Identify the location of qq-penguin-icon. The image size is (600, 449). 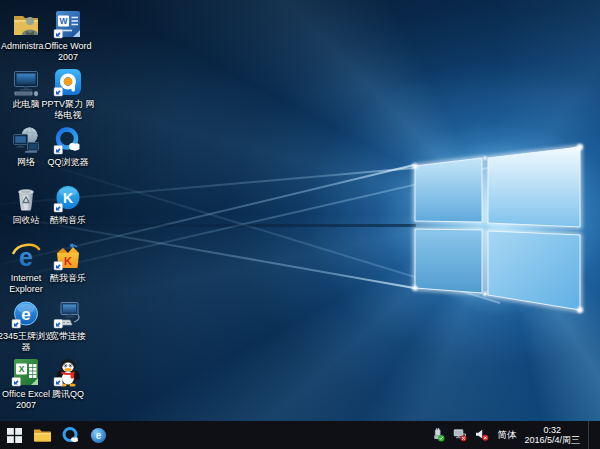
(68, 372).